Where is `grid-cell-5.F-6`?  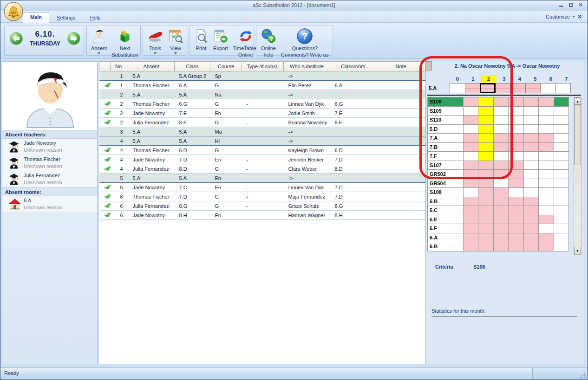 grid-cell-5.F-6 is located at coordinates (546, 228).